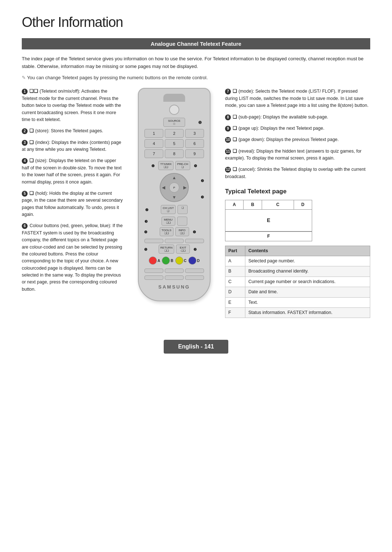 The height and width of the screenshot is (552, 392). I want to click on green-button, so click(166, 261).